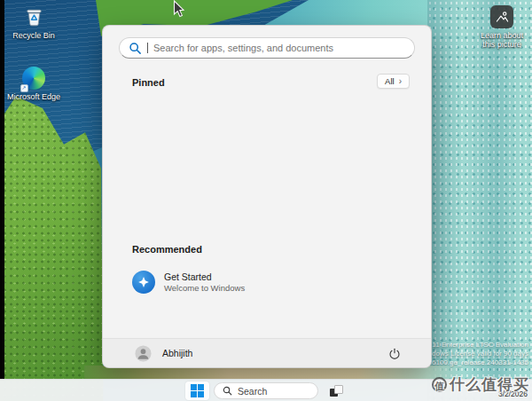 The height and width of the screenshot is (401, 532). What do you see at coordinates (204, 287) in the screenshot?
I see `recommended-item-subtitle: Welcome to Windows` at bounding box center [204, 287].